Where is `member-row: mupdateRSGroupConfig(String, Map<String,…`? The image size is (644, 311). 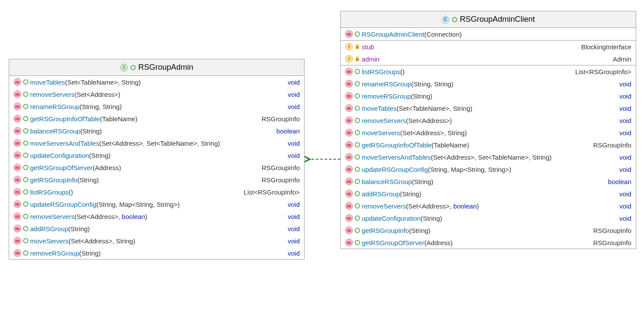
member-row: mupdateRSGroupConfig(String, Map<String,… is located at coordinates (157, 204).